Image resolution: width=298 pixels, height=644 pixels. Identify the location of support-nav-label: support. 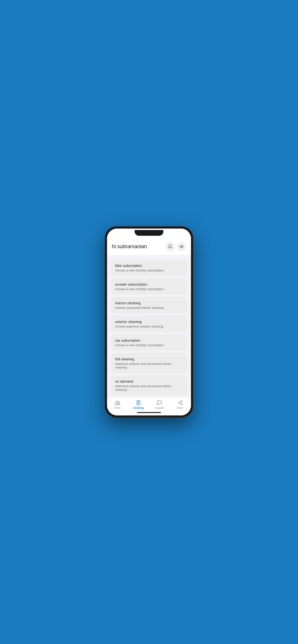
(159, 408).